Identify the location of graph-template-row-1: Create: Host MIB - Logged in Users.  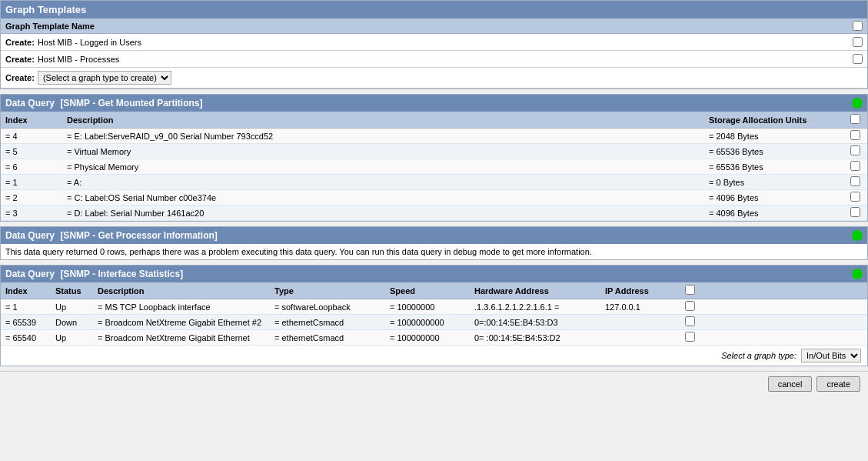
(434, 42).